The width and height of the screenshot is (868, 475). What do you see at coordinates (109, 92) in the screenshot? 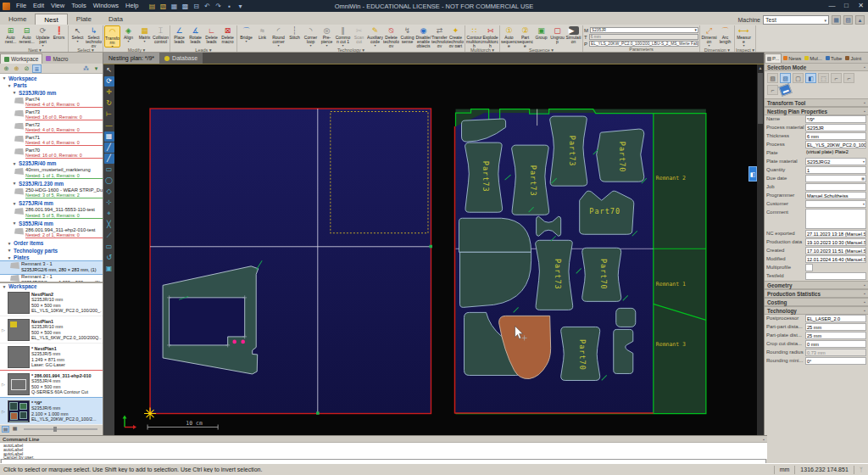
I see `canvas-tool-3-icon: ✛` at bounding box center [109, 92].